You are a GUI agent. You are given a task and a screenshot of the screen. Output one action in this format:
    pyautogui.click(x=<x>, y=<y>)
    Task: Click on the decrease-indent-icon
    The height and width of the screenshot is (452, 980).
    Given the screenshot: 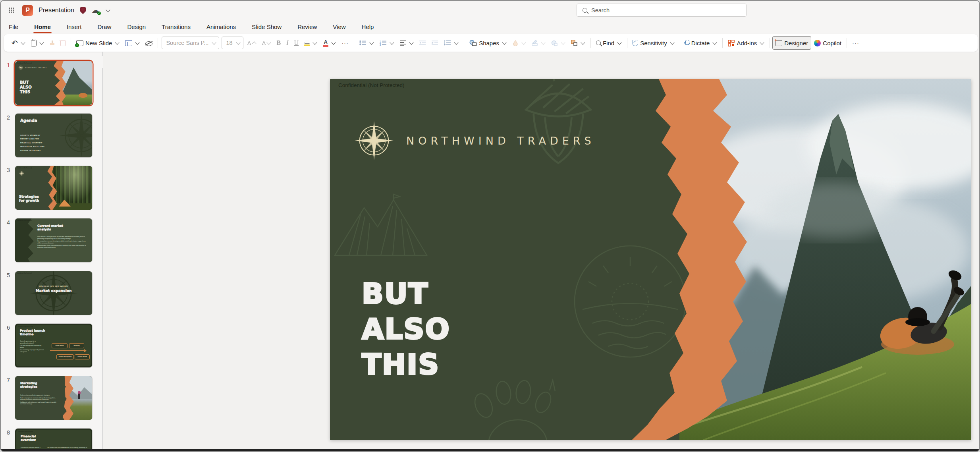 What is the action you would take?
    pyautogui.click(x=422, y=43)
    